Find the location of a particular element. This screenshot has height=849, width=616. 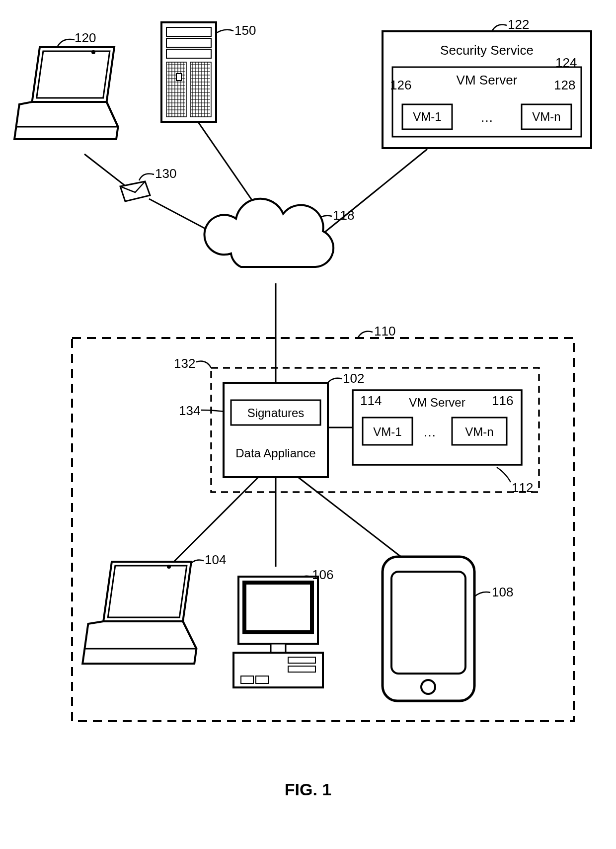

ref-108: 108 is located at coordinates (503, 592).